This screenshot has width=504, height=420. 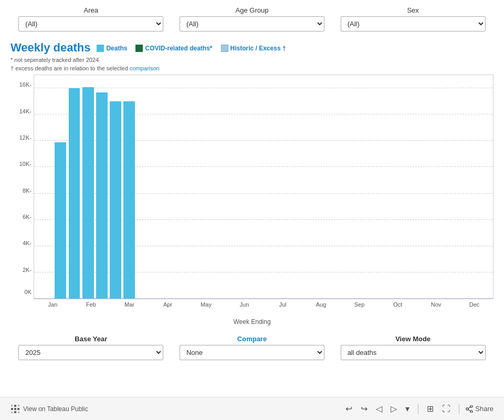 What do you see at coordinates (25, 111) in the screenshot?
I see `y-label-14k: 14K-` at bounding box center [25, 111].